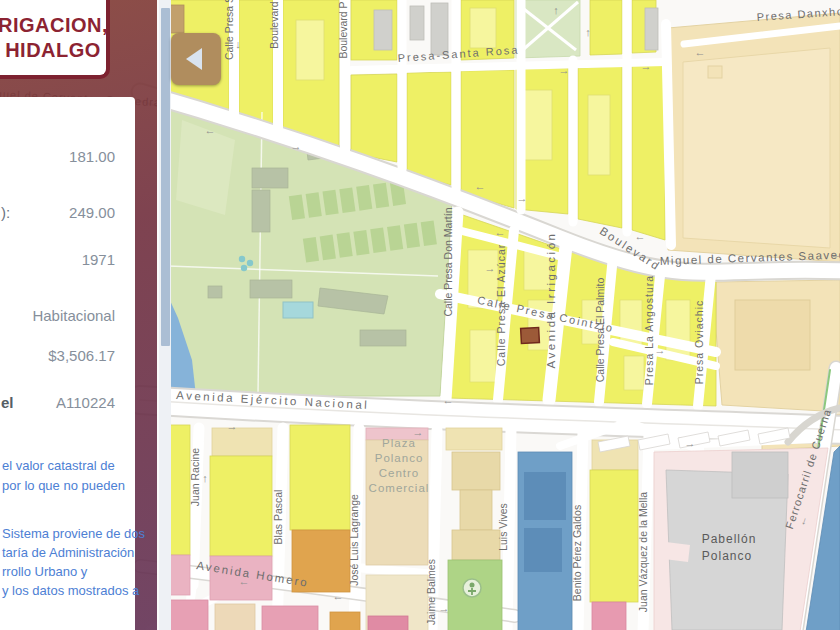 This screenshot has height=630, width=840. I want to click on disclaimer-line: taría de Administración, so click(68, 552).